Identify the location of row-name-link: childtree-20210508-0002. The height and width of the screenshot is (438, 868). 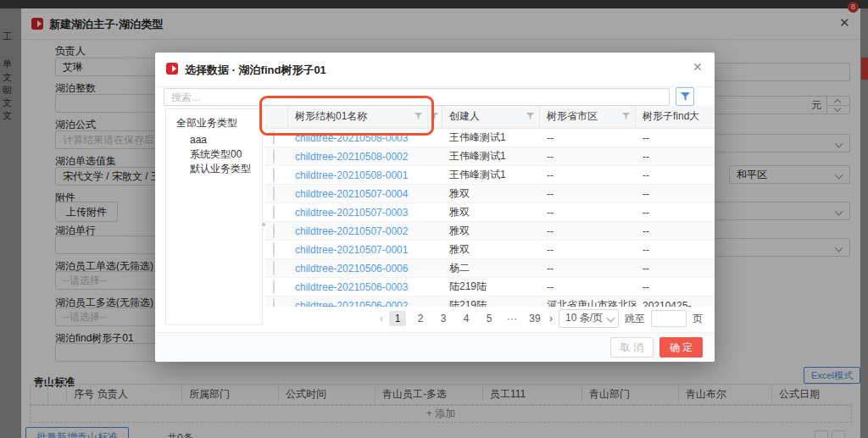
(358, 157).